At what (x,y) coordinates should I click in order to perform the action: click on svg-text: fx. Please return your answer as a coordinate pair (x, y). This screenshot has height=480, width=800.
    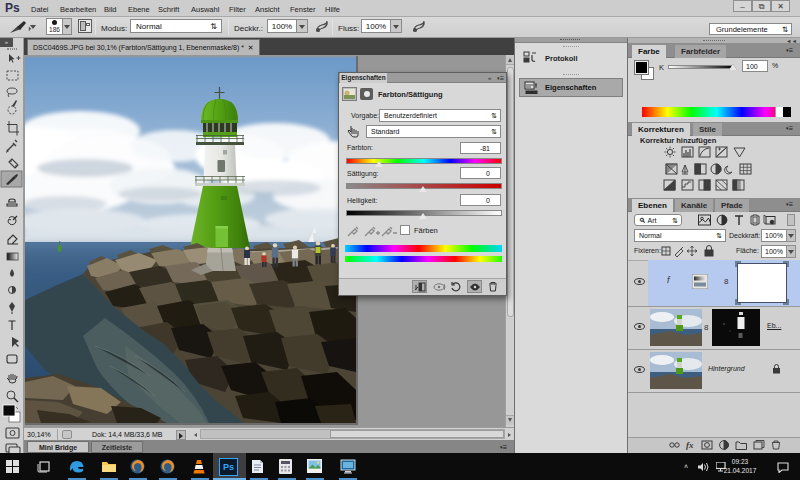
    Looking at the image, I should click on (690, 445).